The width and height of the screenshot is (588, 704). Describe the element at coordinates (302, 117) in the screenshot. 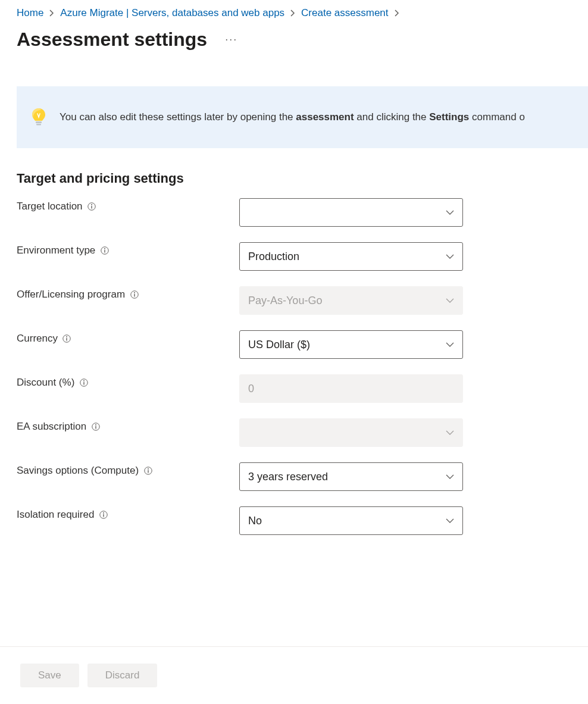

I see `info-banner: You can also edit these settings later b…` at that location.